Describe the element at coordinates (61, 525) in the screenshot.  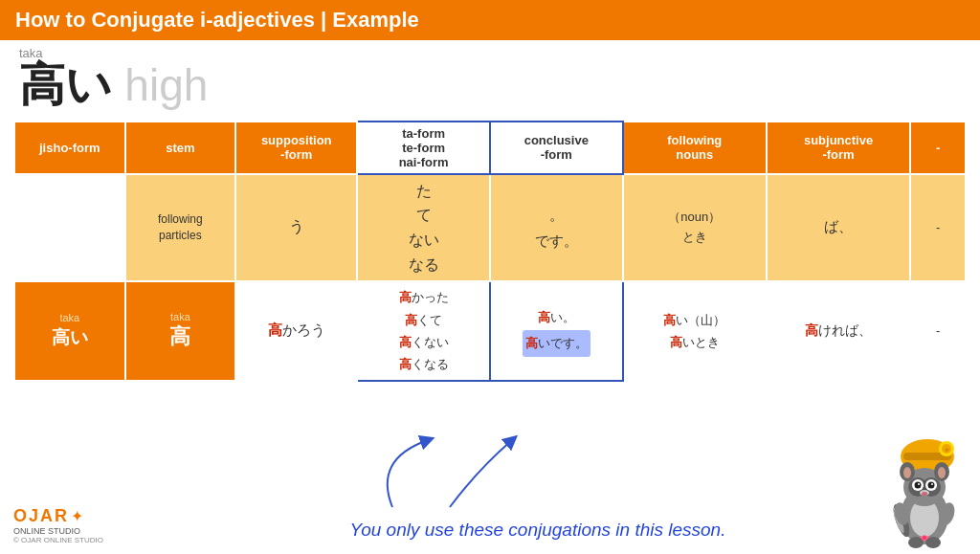
I see `logo-area: OJAR ✦ ONLINE STUDIO © OJAR ONLINE STUDI…` at that location.